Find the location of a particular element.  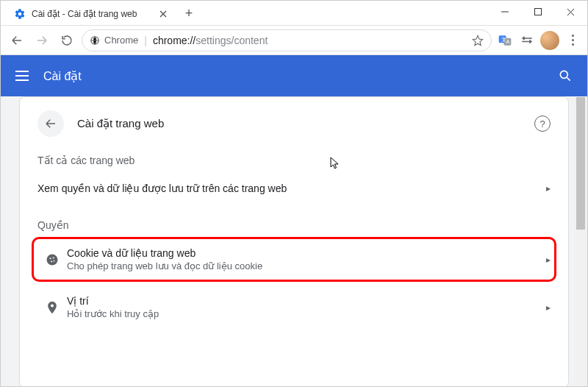

profile-avatar is located at coordinates (550, 40).